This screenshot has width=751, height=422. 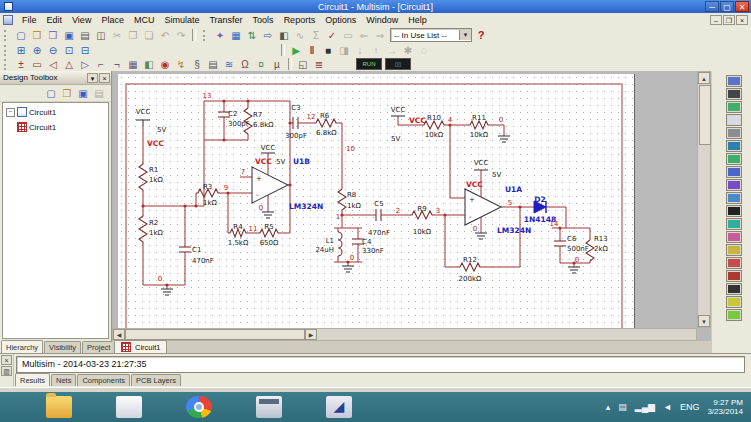 I want to click on u1b-ref: U1B, so click(x=302, y=162).